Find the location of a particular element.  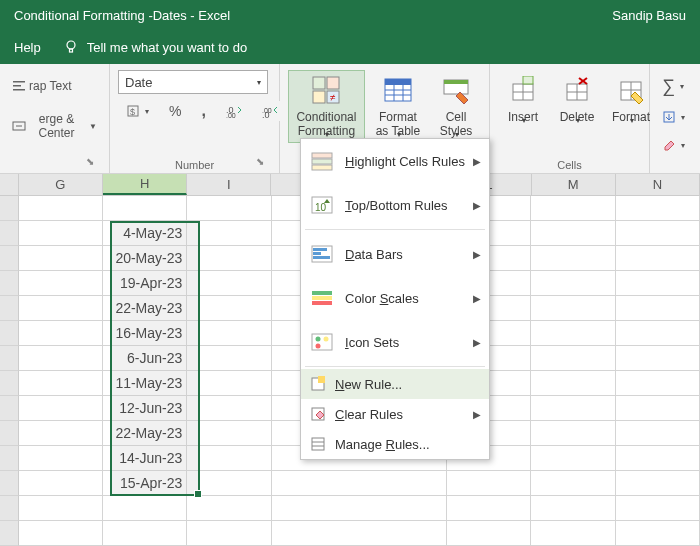

insert-button: Insert ▾ is located at coordinates (523, 100).